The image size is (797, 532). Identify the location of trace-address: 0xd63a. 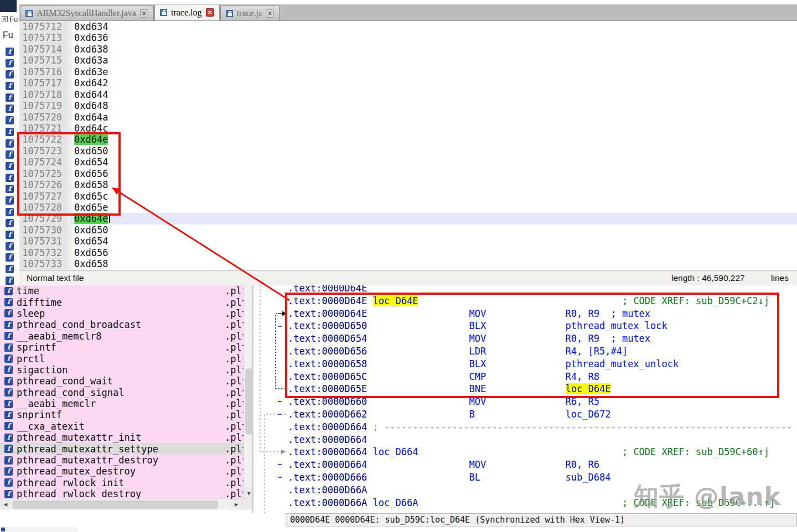
(434, 60).